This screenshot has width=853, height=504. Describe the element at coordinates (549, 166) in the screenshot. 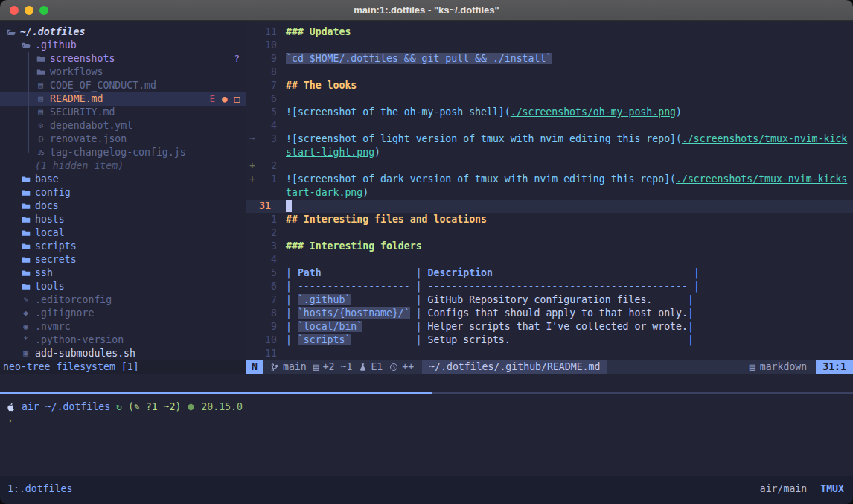

I see `editor-line: +2` at that location.